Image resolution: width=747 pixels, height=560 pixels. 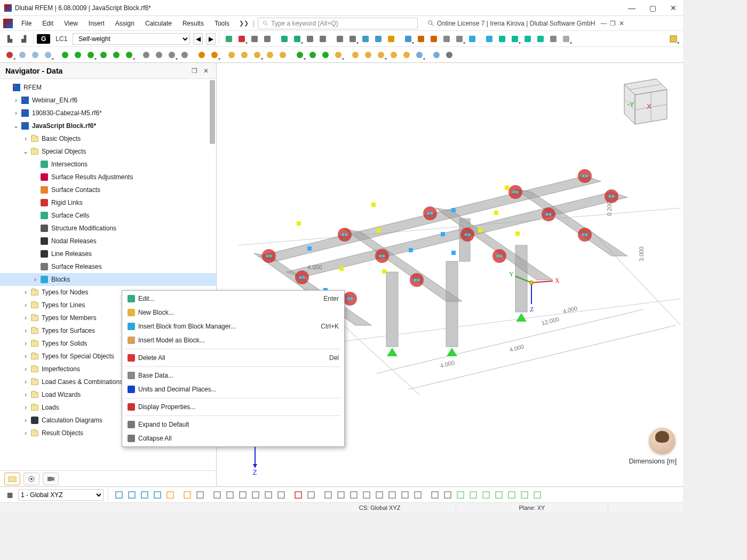 What do you see at coordinates (61, 495) in the screenshot?
I see `coordinate-system-select: 1 - Global XYZ` at bounding box center [61, 495].